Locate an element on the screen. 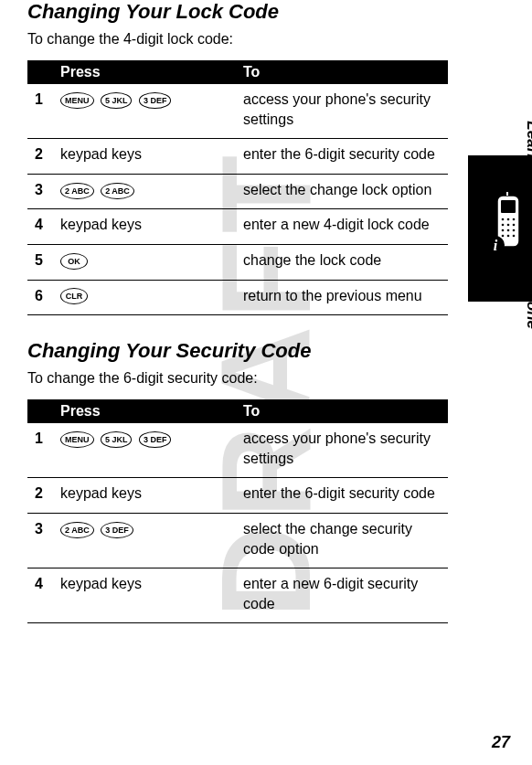 This screenshot has height=765, width=532. press-cell: CLR is located at coordinates (144, 298).